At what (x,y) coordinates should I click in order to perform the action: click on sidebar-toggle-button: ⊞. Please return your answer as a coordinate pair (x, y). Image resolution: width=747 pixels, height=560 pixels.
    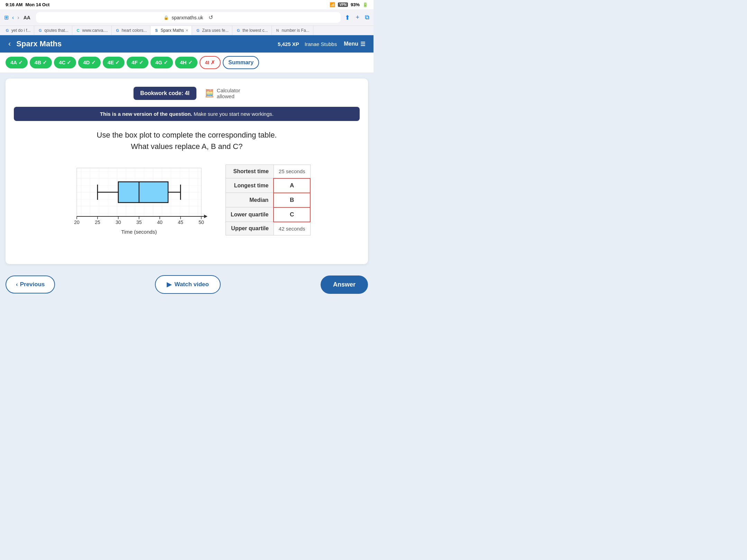
    Looking at the image, I should click on (6, 17).